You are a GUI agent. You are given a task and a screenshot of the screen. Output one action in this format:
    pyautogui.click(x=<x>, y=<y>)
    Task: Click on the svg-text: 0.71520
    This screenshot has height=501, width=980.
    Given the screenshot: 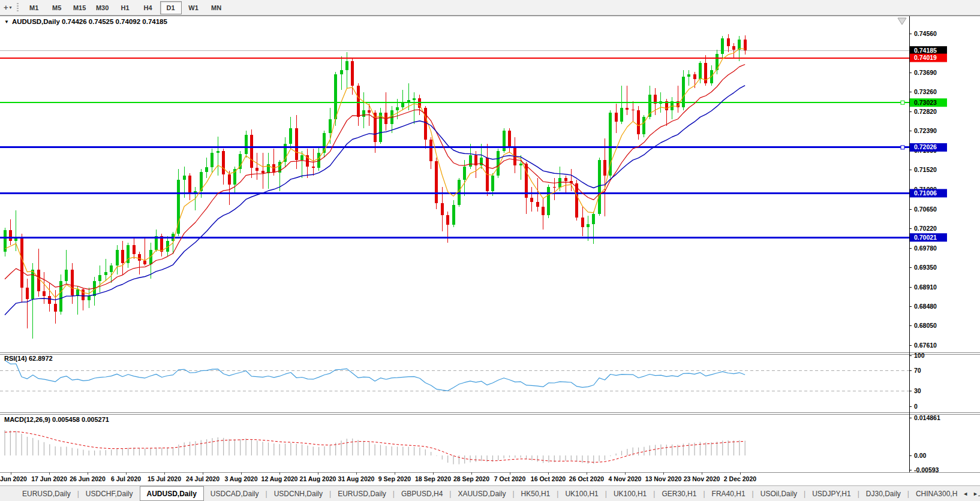 What is the action you would take?
    pyautogui.click(x=925, y=170)
    